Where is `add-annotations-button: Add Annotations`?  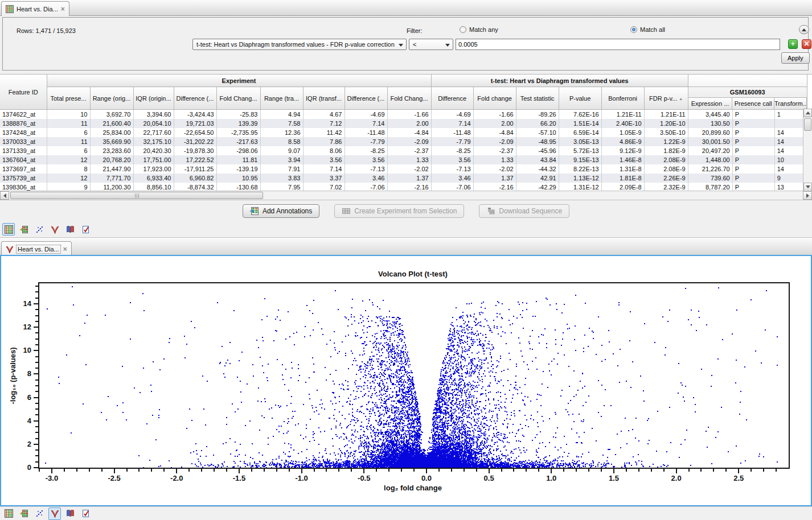
add-annotations-button: Add Annotations is located at coordinates (281, 211).